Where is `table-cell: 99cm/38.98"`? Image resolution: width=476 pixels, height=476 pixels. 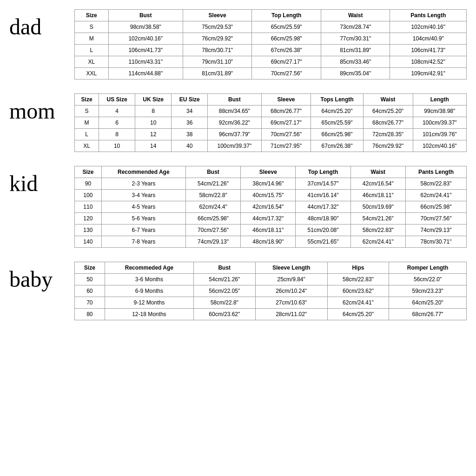 table-cell: 99cm/38.98" is located at coordinates (440, 112).